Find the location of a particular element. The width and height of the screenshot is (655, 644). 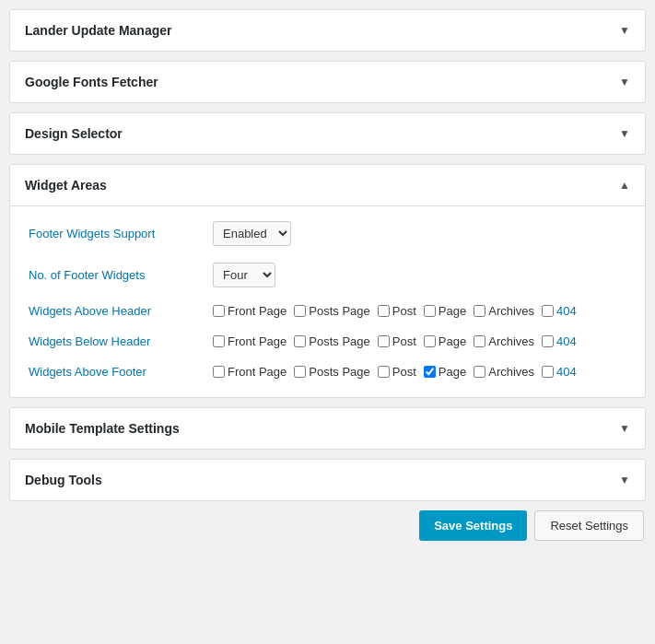

above-footer-front-page-label: Front Page is located at coordinates (257, 372).